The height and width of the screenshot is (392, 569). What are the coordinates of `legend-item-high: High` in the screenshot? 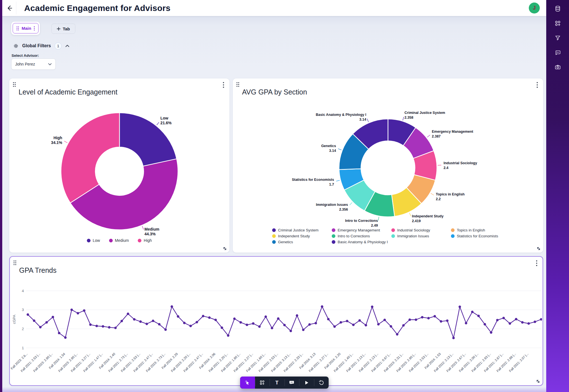 It's located at (145, 240).